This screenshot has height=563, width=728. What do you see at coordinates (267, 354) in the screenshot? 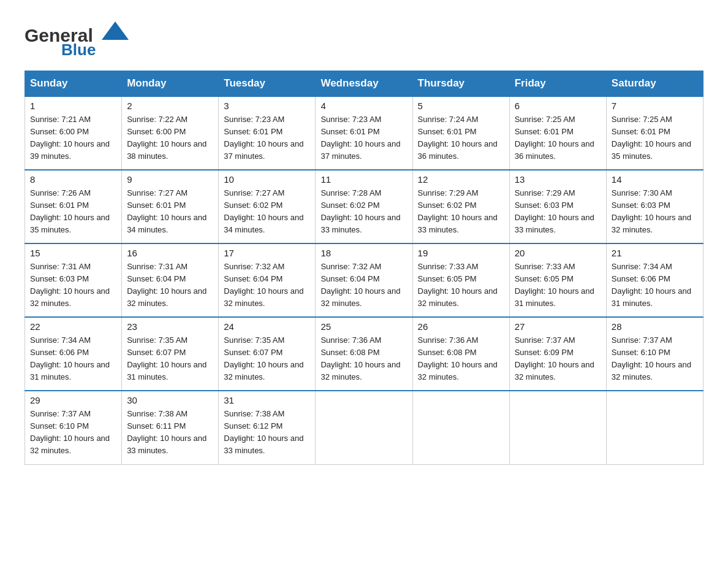
I see `day-cell-24: 24Sunrise: 7:35 AMSunset: 6:07 PMDayligh…` at bounding box center [267, 354].